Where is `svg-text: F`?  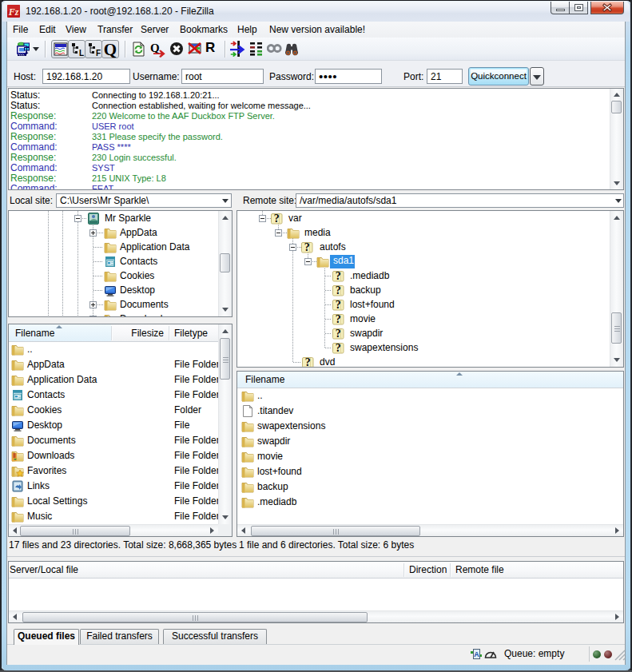 svg-text: F is located at coordinates (98, 53).